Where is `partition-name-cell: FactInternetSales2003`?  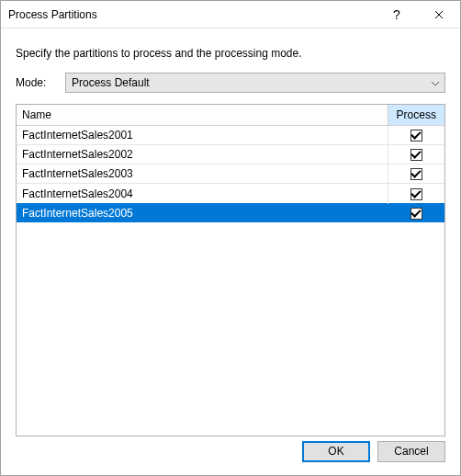 partition-name-cell: FactInternetSales2003 is located at coordinates (202, 175).